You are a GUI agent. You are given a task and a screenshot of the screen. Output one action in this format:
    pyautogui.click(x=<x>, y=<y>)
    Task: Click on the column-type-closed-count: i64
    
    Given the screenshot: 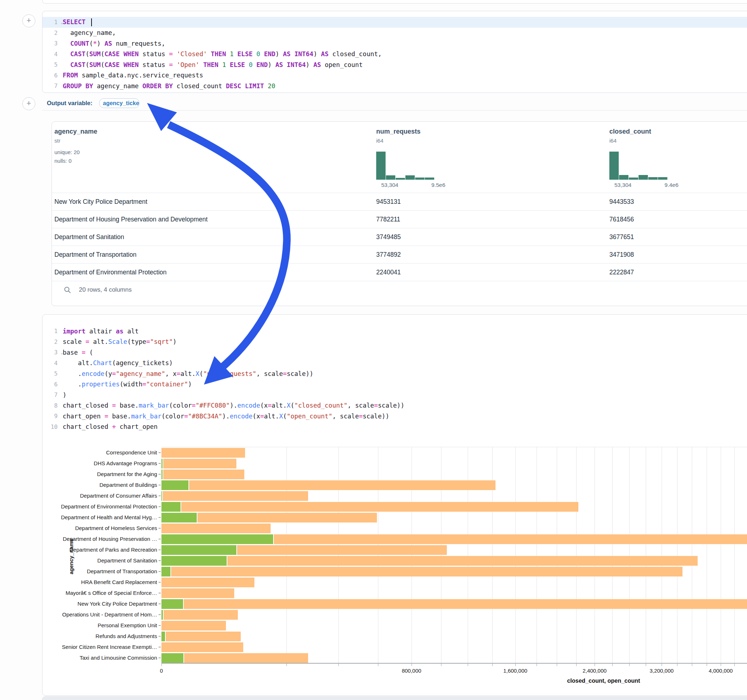 What is the action you would take?
    pyautogui.click(x=613, y=140)
    